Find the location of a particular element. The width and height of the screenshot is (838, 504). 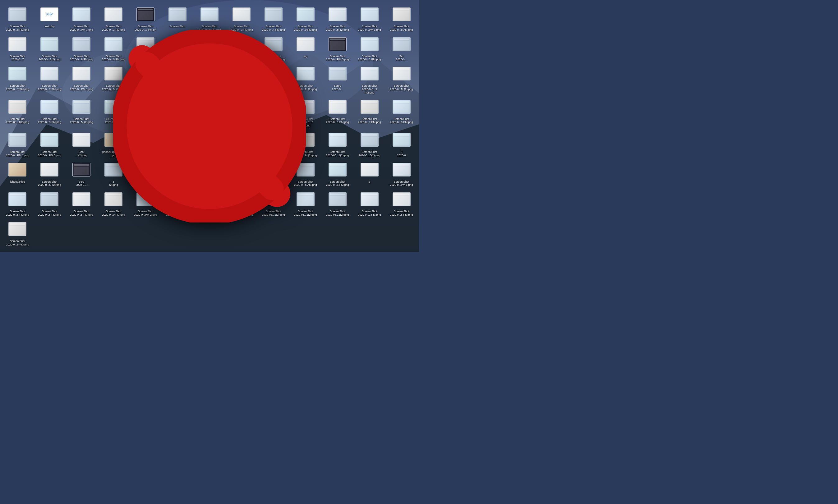

icon-label-54: Screen Shot 2020-0...PM 3.png is located at coordinates (50, 154).